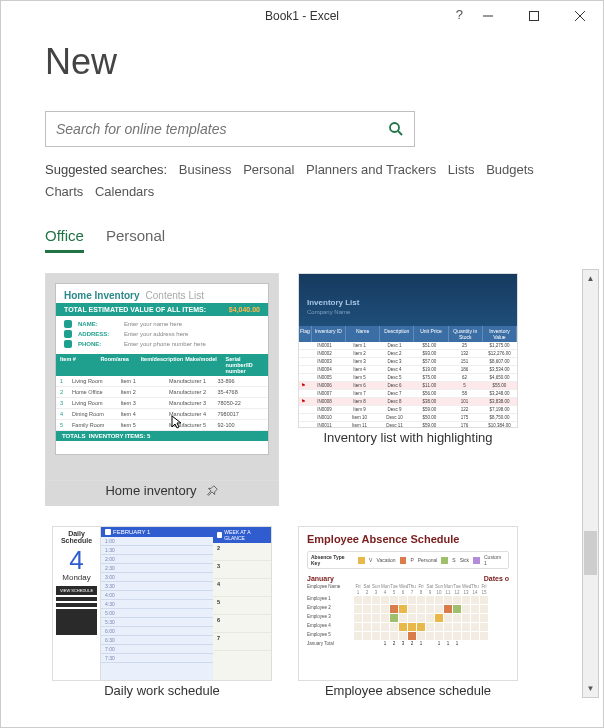 The height and width of the screenshot is (728, 604). Describe the element at coordinates (408, 438) in the screenshot. I see `template-caption: Inventory list with highlighting` at that location.